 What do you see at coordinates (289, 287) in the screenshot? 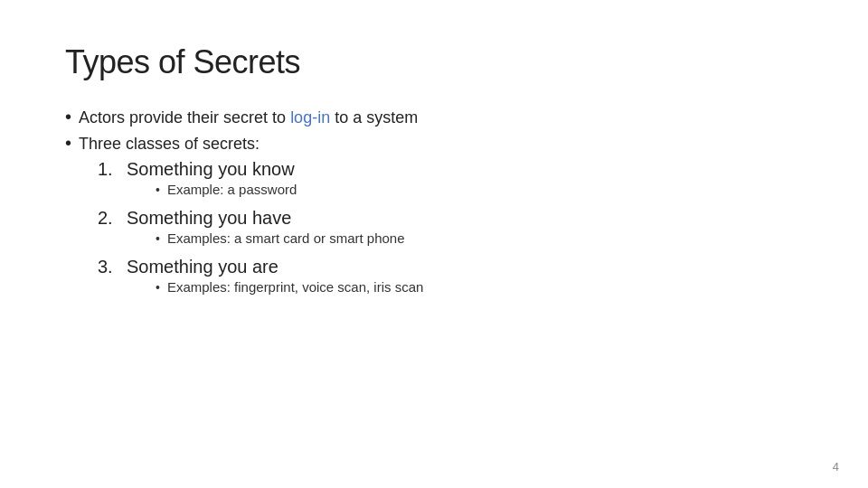
I see `sub-bullet-3-1: Examples: fingerprint, voice scan, iris …` at bounding box center [289, 287].